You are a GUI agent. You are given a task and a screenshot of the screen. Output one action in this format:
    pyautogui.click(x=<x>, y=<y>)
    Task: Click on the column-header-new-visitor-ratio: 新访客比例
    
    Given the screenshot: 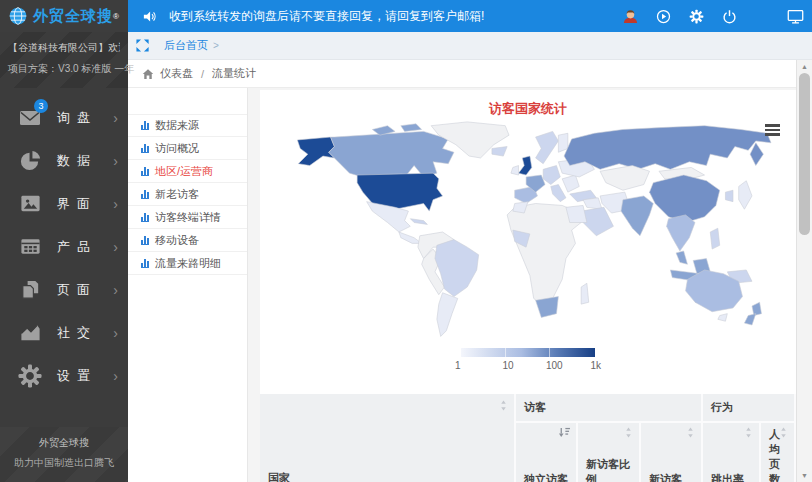 What is the action you would take?
    pyautogui.click(x=608, y=452)
    